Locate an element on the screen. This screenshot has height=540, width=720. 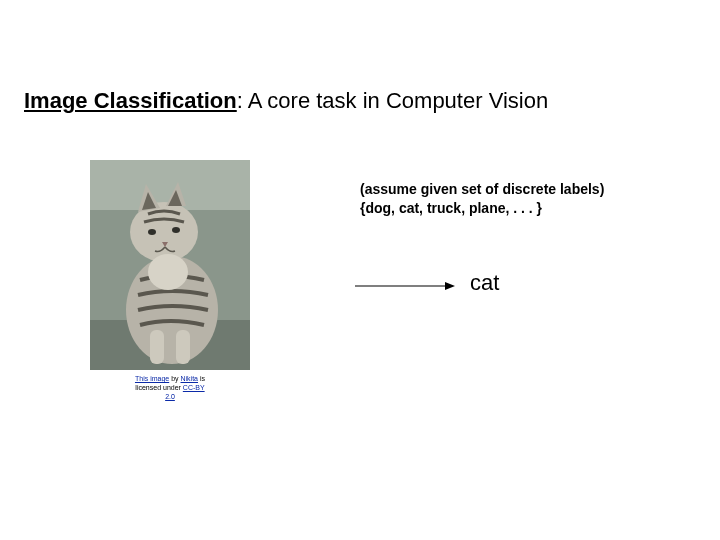
credit-licensed-under: licensed under is located at coordinates (158, 388).